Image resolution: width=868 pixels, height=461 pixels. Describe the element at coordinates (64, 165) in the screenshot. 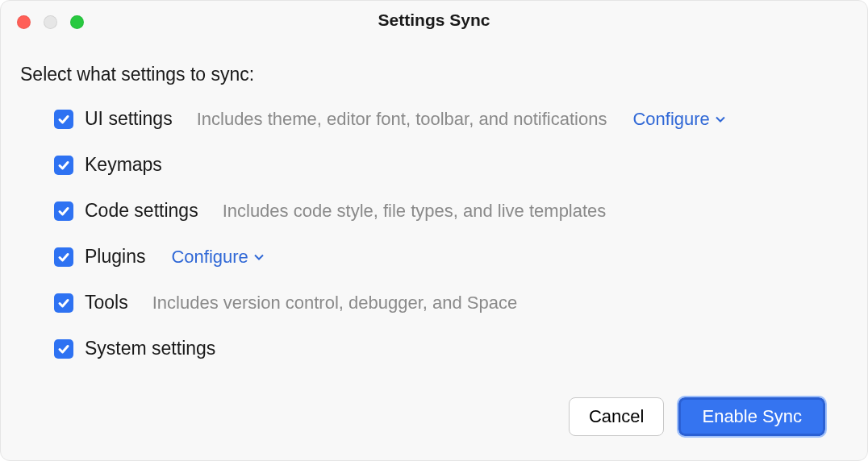

I see `checkbox-keymaps` at that location.